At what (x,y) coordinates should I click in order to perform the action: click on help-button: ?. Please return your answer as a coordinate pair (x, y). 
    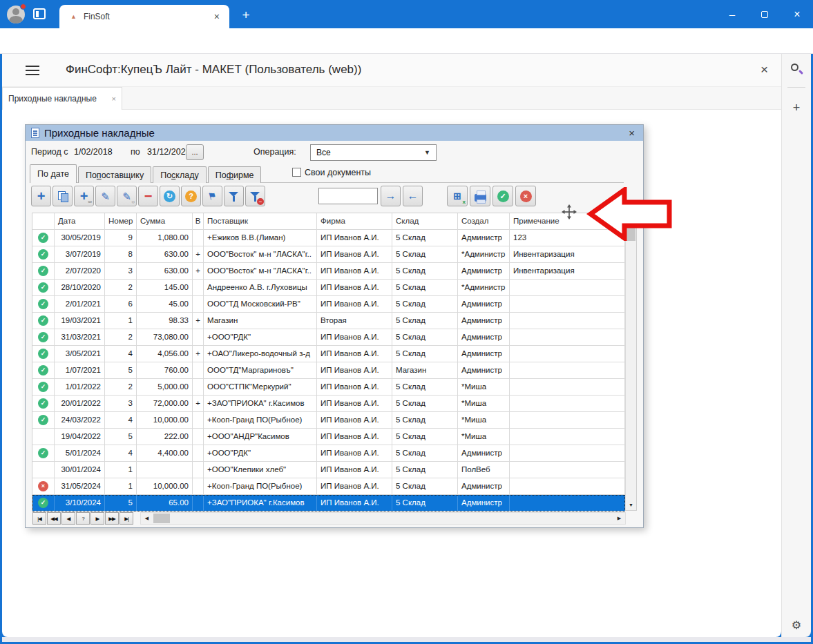
    Looking at the image, I should click on (191, 196).